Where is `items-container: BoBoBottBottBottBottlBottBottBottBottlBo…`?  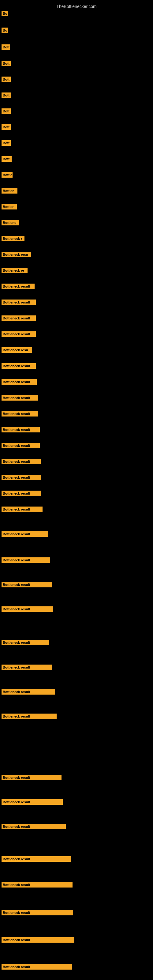 items-container: BoBoBottBottBottBottlBottBottBottBottlBo… is located at coordinates (76, 12).